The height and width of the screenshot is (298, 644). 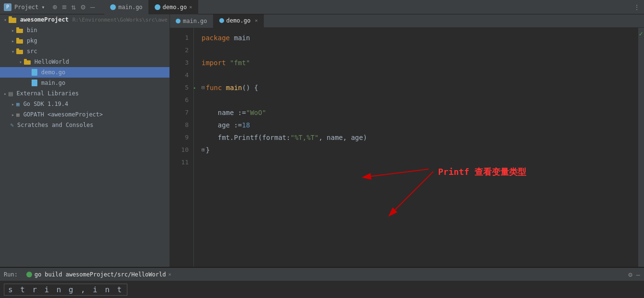 What do you see at coordinates (85, 72) in the screenshot?
I see `sidebar-item-demo-go: demo.go` at bounding box center [85, 72].